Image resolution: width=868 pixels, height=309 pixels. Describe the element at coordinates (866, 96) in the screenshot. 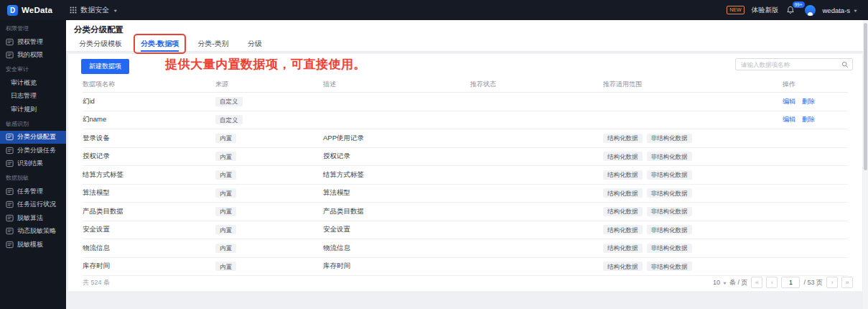

I see `scrollbar-thumb` at that location.